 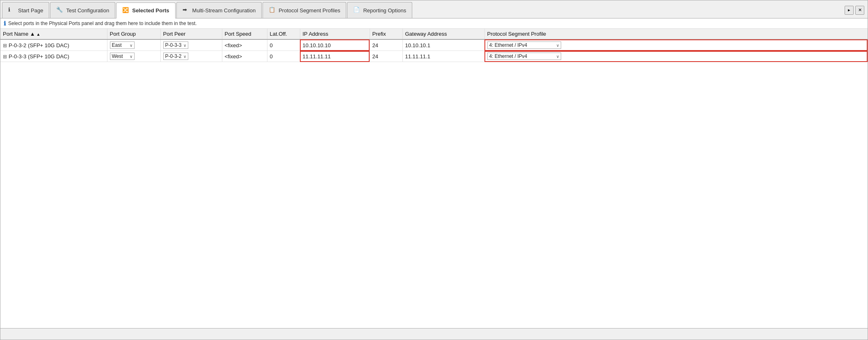 What do you see at coordinates (244, 57) in the screenshot?
I see `cell-port-speed-row1: <fixed>` at bounding box center [244, 57].